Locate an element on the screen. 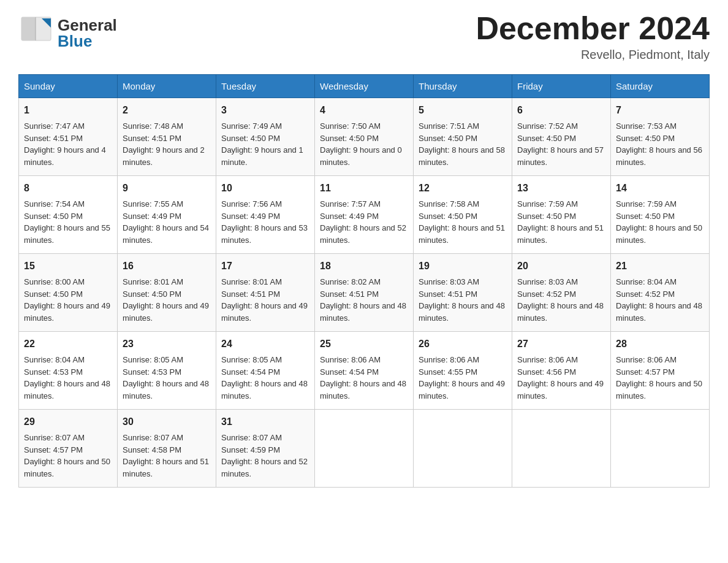 This screenshot has height=563, width=728. day-number: 5 is located at coordinates (463, 110).